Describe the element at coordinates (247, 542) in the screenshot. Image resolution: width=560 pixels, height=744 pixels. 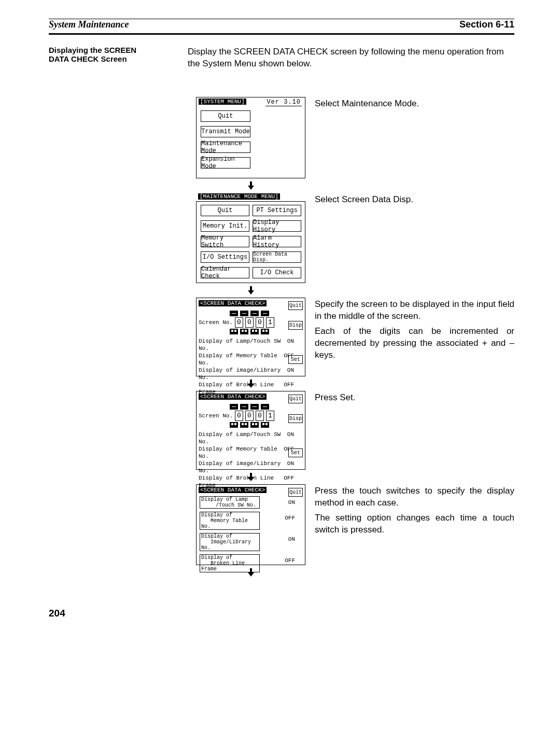
I see `touch-switch-row: Display ofImage/Library No. ON` at that location.